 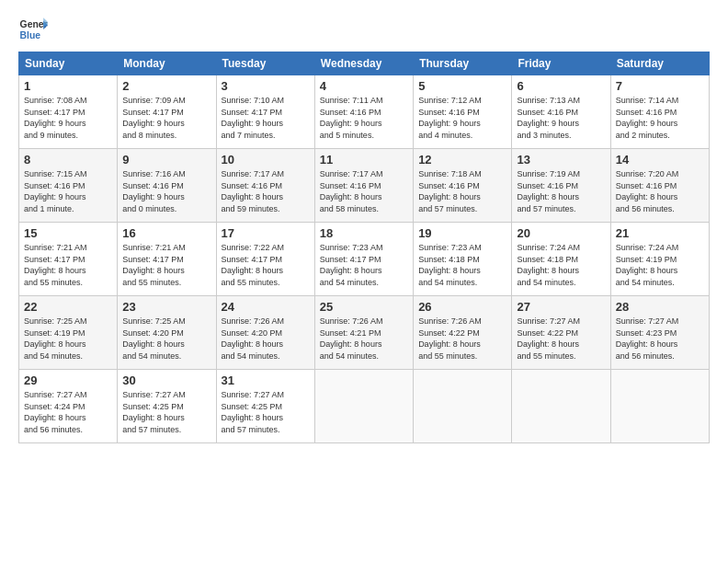 What do you see at coordinates (660, 234) in the screenshot?
I see `day-number: 21` at bounding box center [660, 234].